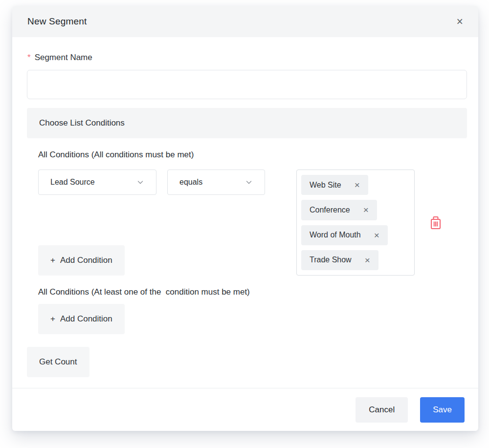 The image size is (489, 448). I want to click on selected-value-tag: Conference ×, so click(339, 210).